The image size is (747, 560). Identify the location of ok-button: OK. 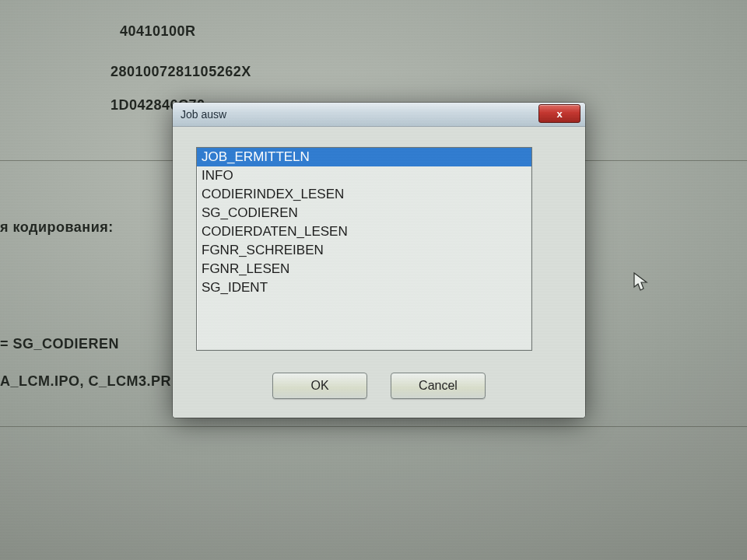
(320, 386).